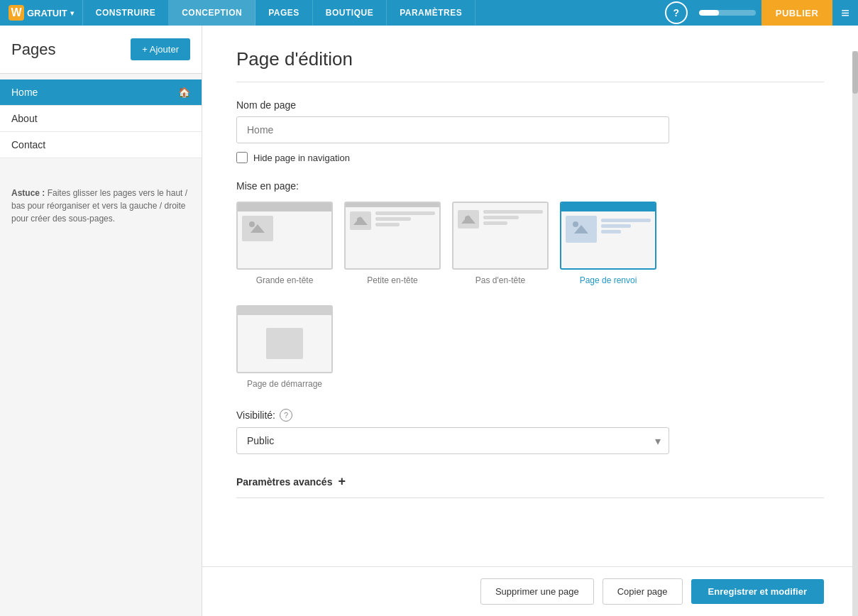  I want to click on nav-item-pages: PAGES, so click(284, 13).